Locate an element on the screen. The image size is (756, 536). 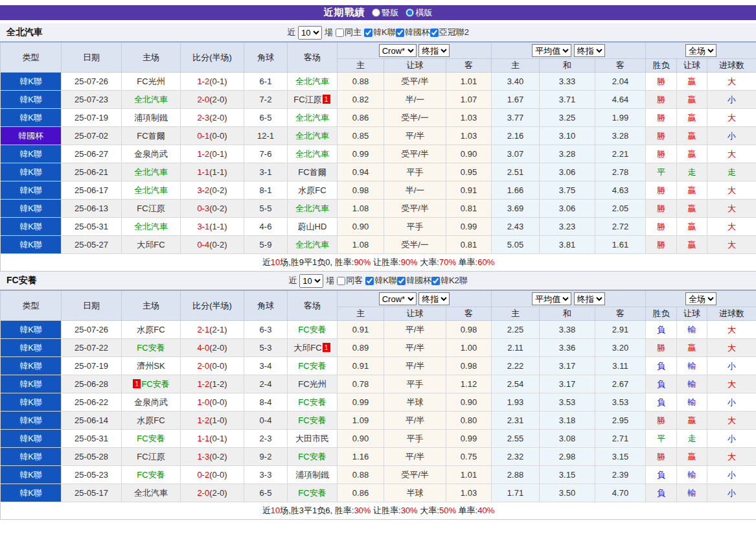
result-goals: 走 is located at coordinates (732, 172).